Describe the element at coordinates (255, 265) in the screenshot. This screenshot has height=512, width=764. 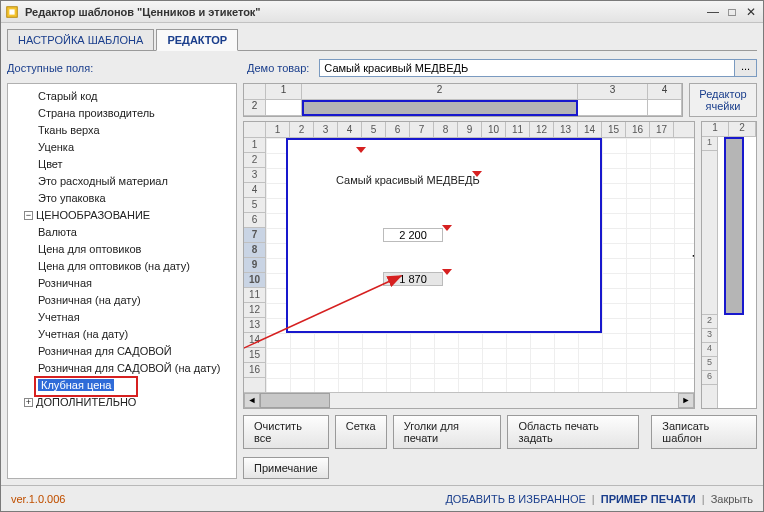
I see `ruler-vertical: 12345678910111213141516` at that location.